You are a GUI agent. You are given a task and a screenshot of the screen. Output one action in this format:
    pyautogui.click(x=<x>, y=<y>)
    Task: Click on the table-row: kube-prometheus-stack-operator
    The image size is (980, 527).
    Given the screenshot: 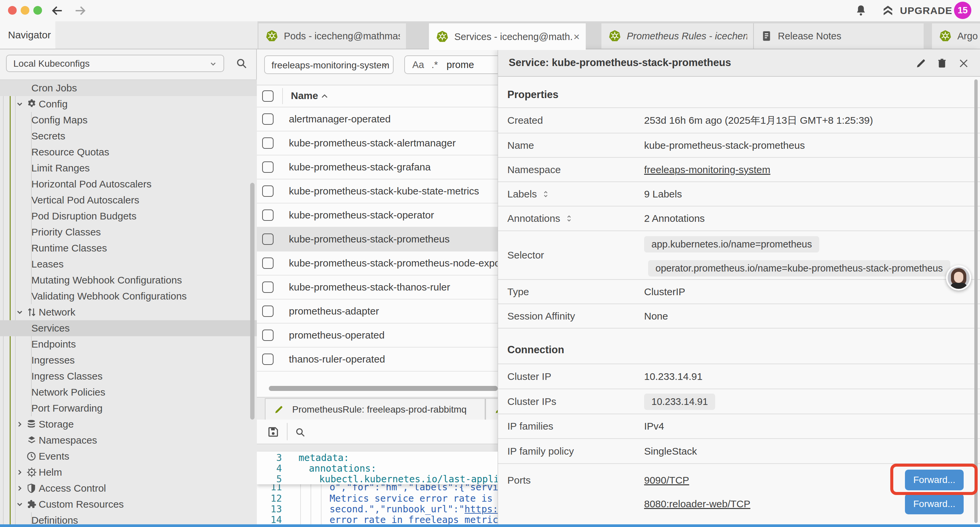 What is the action you would take?
    pyautogui.click(x=377, y=215)
    